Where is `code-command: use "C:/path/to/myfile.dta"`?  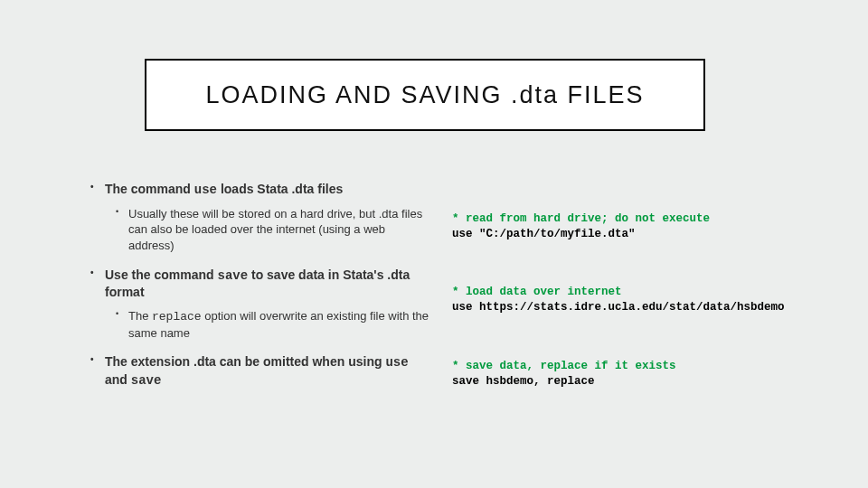 code-command: use "C:/path/to/myfile.dta" is located at coordinates (544, 234).